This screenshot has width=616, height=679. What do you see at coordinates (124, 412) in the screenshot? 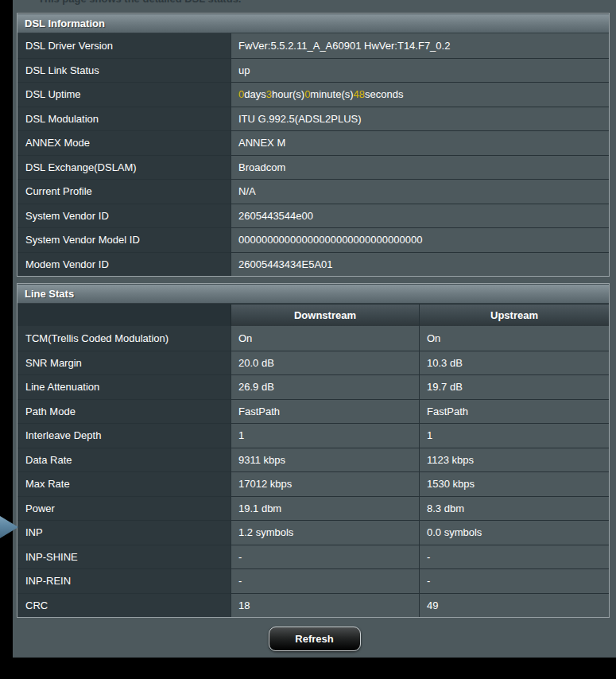
I see `row-label: Path Mode` at bounding box center [124, 412].